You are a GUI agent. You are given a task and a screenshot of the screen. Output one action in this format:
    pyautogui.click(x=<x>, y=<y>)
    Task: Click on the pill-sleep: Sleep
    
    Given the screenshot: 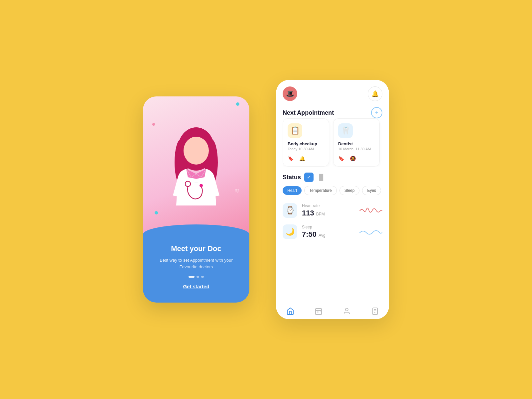 What is the action you would take?
    pyautogui.click(x=350, y=191)
    